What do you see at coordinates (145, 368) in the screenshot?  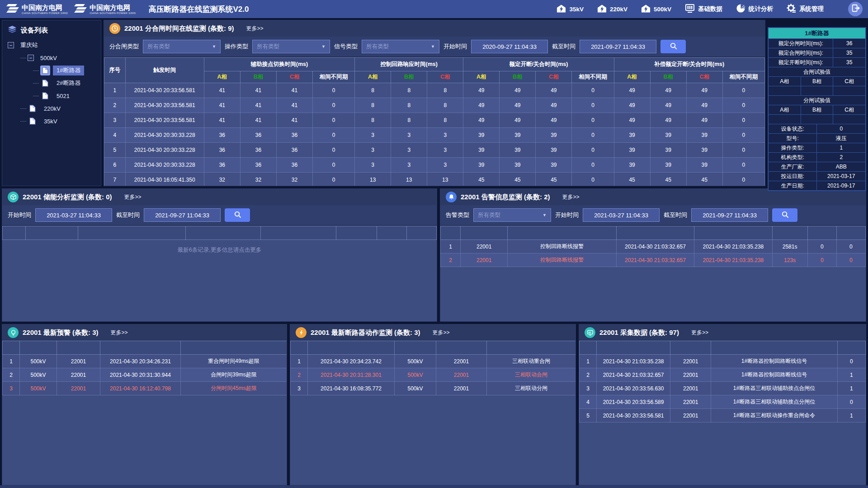 I see `warning-table: 1 500kV 22001 2021-04-30 20:34:26.231 重合…` at bounding box center [145, 368].